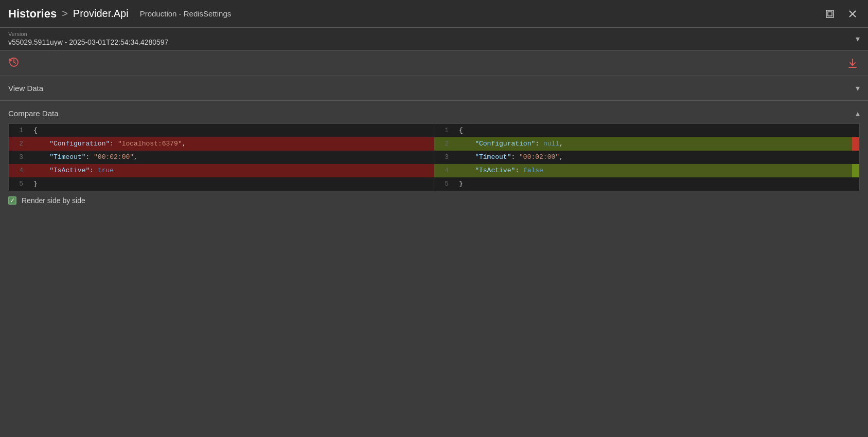 The height and width of the screenshot is (437, 868). I want to click on diff-right-line-3: 3 "Timeout": "00:02:00",, so click(643, 157).